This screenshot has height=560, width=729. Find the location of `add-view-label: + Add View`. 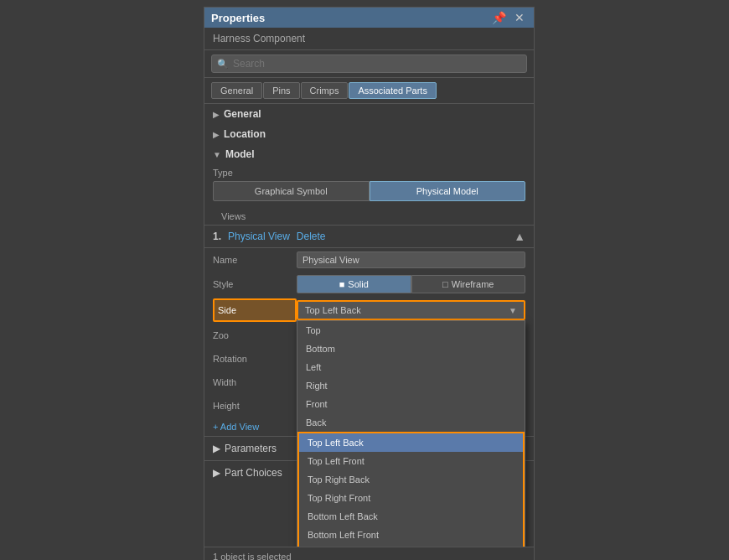

add-view-label: + Add View is located at coordinates (236, 427).